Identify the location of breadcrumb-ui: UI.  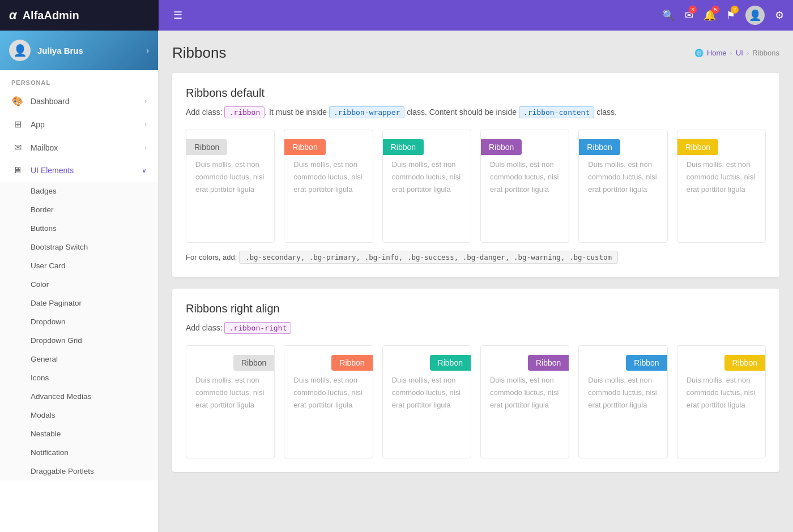
(740, 53).